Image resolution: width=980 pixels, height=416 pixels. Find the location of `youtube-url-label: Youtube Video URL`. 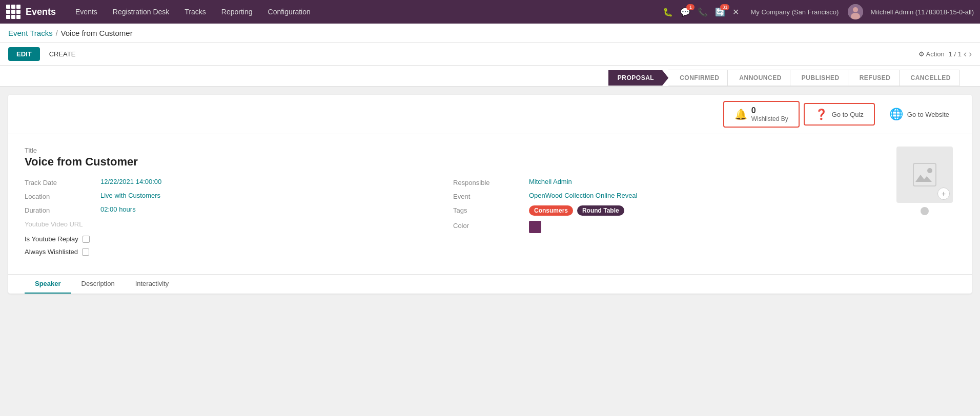

youtube-url-label: Youtube Video URL is located at coordinates (60, 223).